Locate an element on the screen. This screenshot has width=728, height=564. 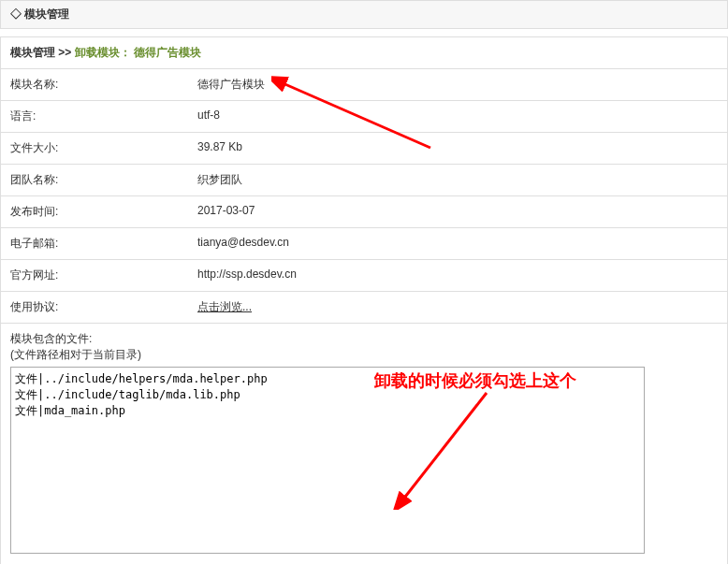
url-value: http://ssp.desdev.cn is located at coordinates (458, 275).